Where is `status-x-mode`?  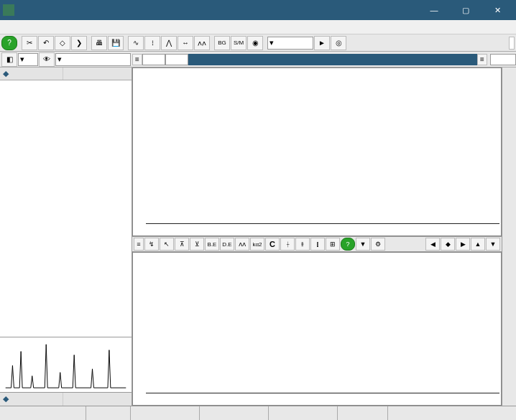 status-x-mode is located at coordinates (363, 414).